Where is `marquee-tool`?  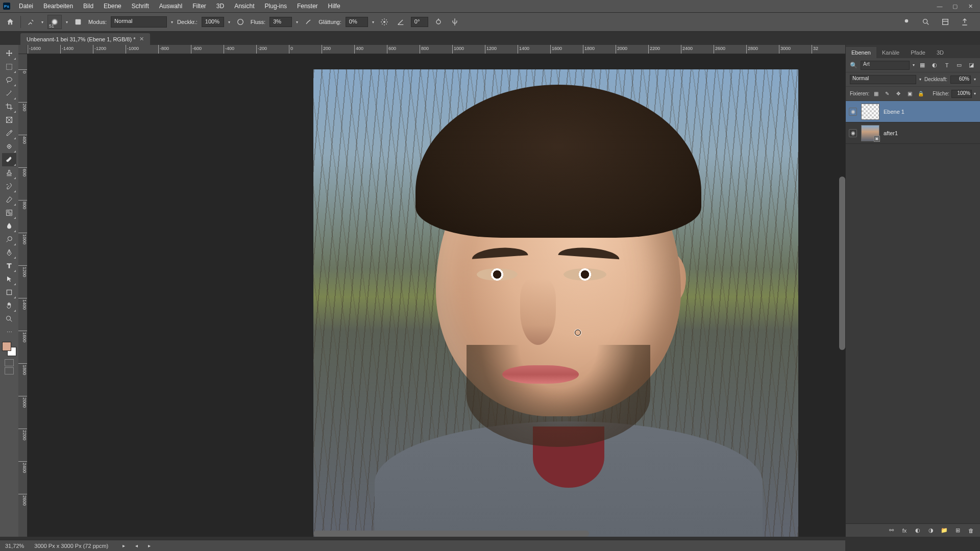 marquee-tool is located at coordinates (9, 67).